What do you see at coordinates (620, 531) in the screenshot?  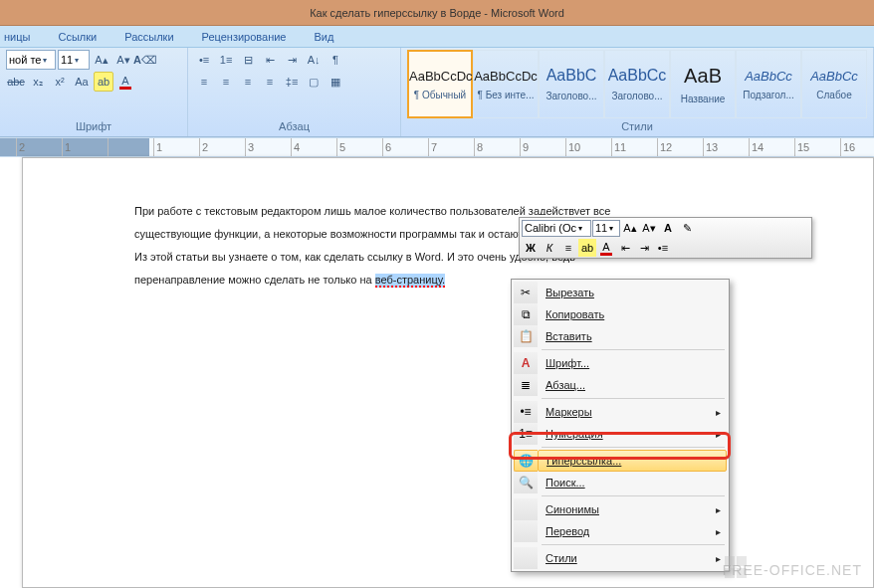 I see `cm-translate: Перевод` at bounding box center [620, 531].